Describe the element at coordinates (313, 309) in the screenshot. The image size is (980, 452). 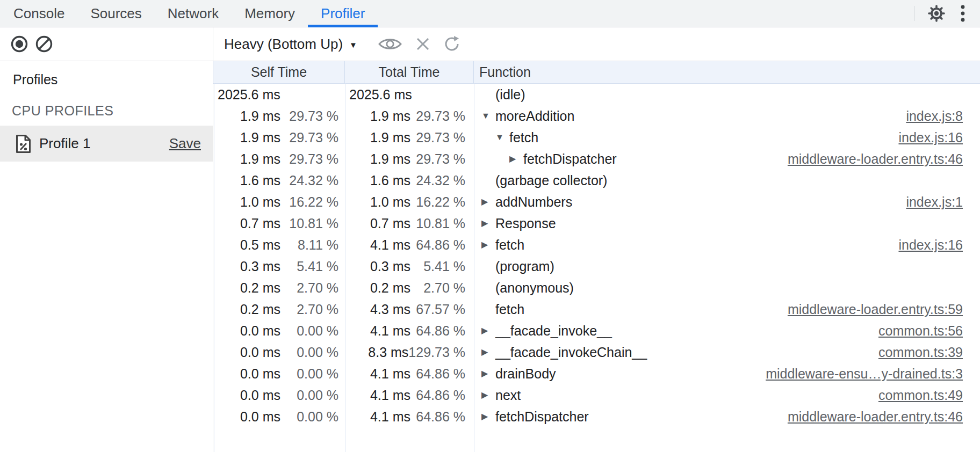
I see `self-time-pct: 2.70 %` at that location.